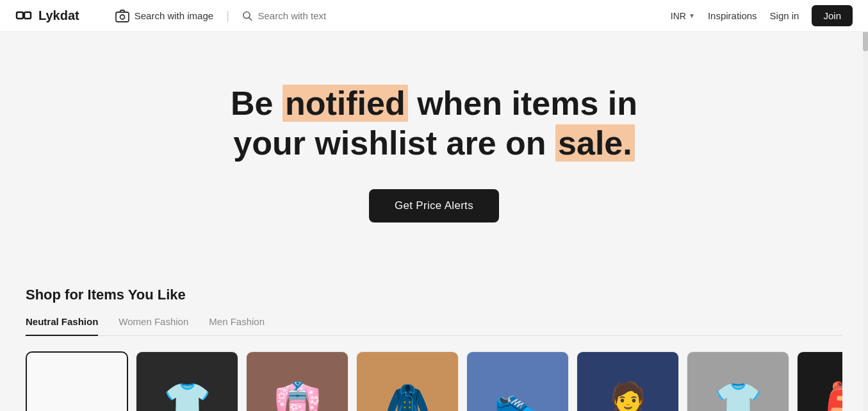 This screenshot has width=868, height=411. Describe the element at coordinates (174, 15) in the screenshot. I see `search-image-label: Search with image` at that location.